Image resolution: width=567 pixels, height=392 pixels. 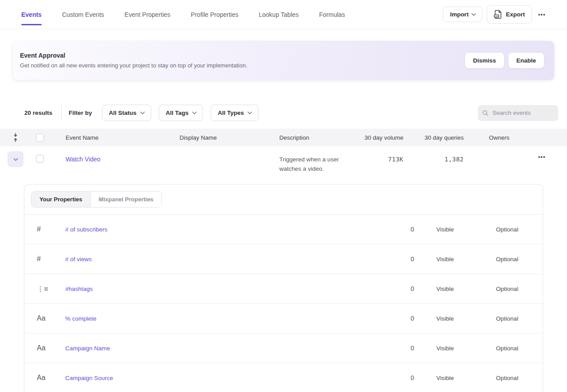 I want to click on collapse-row-button, so click(x=16, y=159).